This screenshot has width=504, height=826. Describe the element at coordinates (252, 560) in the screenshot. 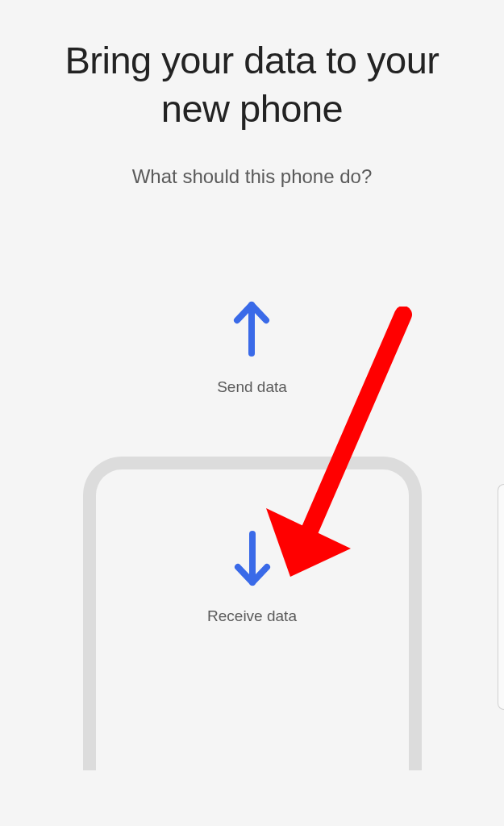

I see `arrow-down-icon` at that location.